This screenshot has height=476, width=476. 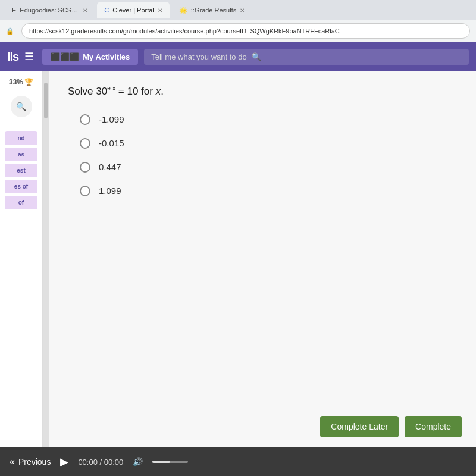 I want to click on vertical-scrollbar, so click(x=46, y=259).